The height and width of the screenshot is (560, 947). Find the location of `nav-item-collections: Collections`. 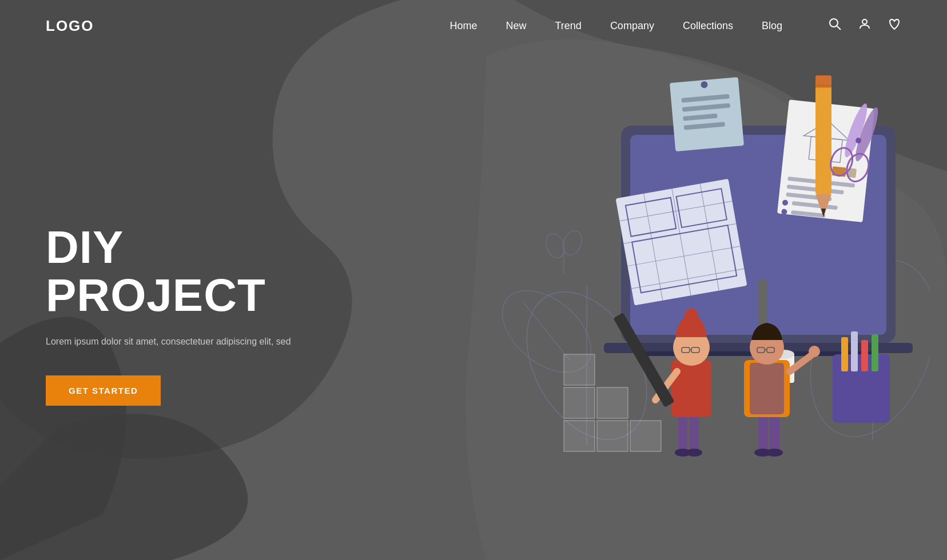

nav-item-collections: Collections is located at coordinates (708, 26).